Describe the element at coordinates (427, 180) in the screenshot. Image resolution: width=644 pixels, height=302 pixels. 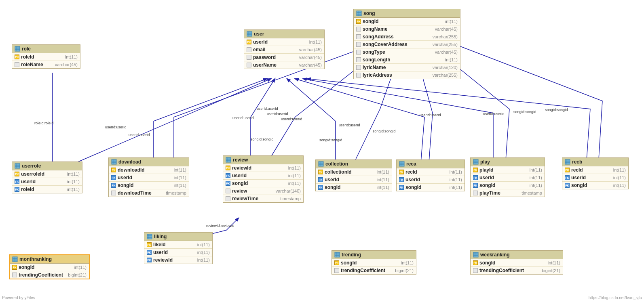
I see `reca-field-userId: userId` at that location.